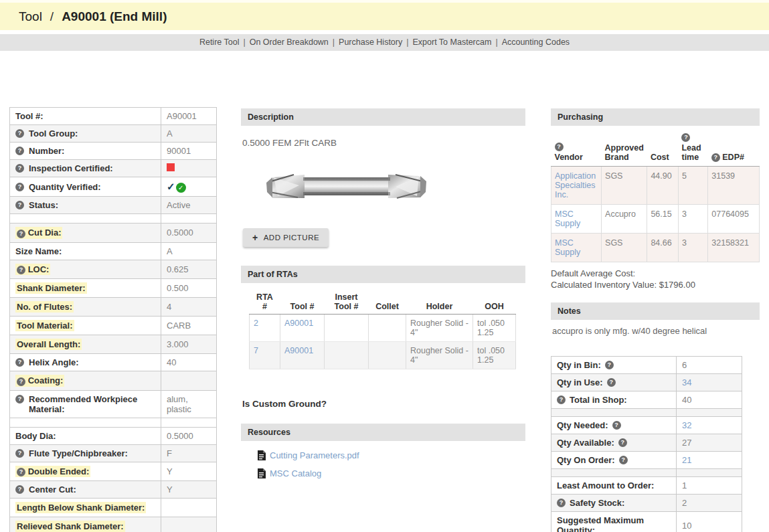 This screenshot has width=769, height=532. What do you see at coordinates (220, 42) in the screenshot?
I see `nav-link-retire-tool: Retire Tool` at bounding box center [220, 42].